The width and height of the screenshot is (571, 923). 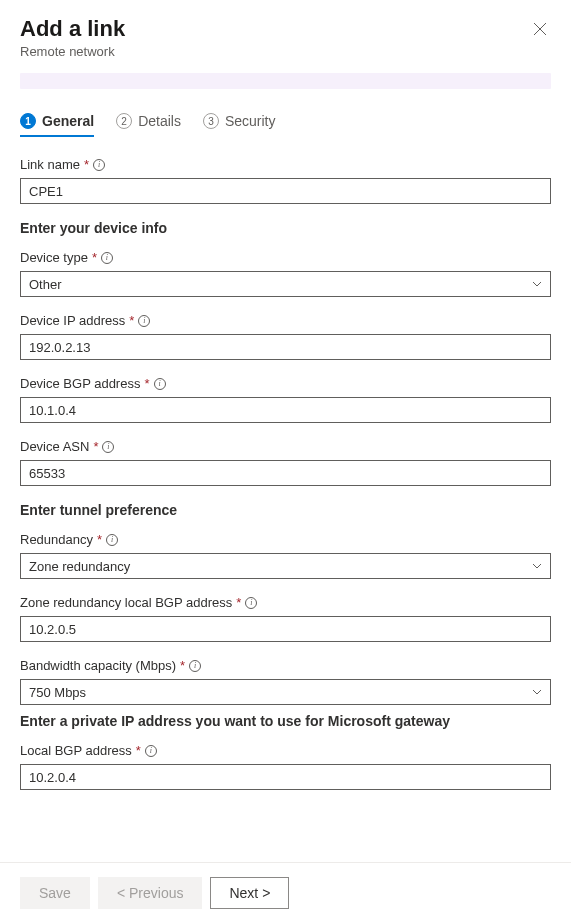 What do you see at coordinates (286, 284) in the screenshot?
I see `device-type-select` at bounding box center [286, 284].